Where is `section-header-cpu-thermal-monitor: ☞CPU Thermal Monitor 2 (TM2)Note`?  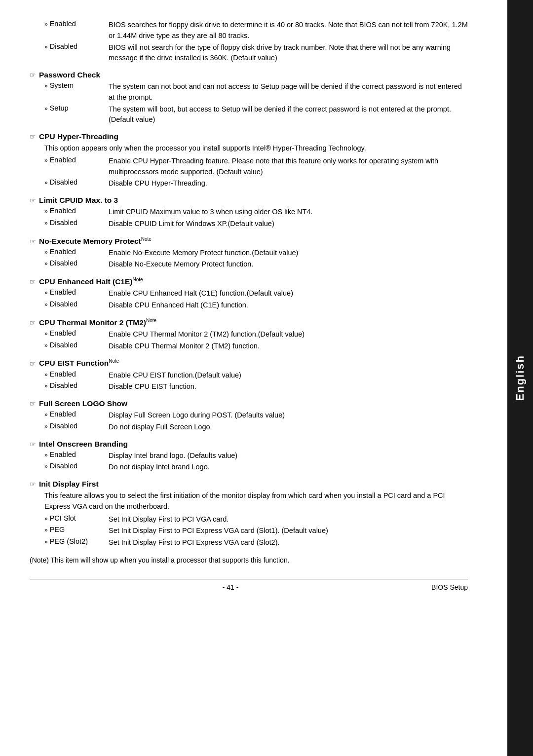
section-header-cpu-thermal-monitor: ☞CPU Thermal Monitor 2 (TM2)Note is located at coordinates (249, 323).